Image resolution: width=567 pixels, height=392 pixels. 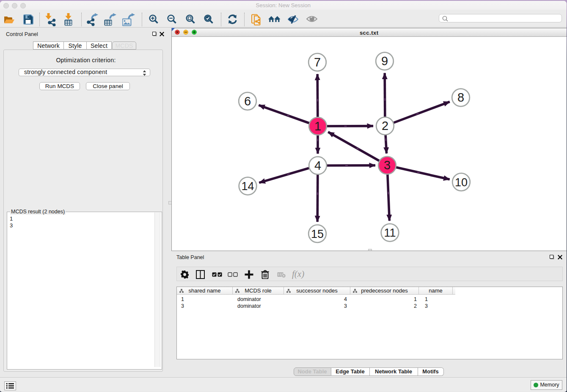 What do you see at coordinates (318, 165) in the screenshot?
I see `svg-text: 4` at bounding box center [318, 165].